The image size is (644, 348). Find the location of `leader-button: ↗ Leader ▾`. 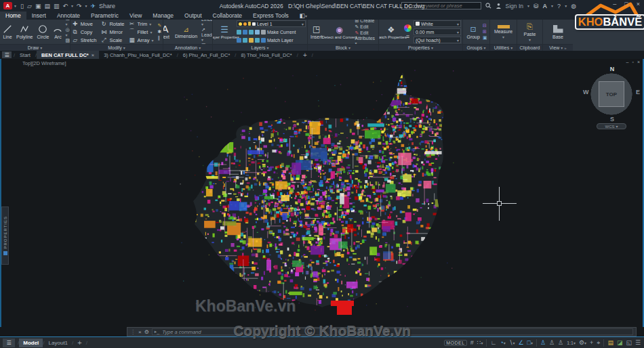

leader-button: ↗ Leader ▾ is located at coordinates (207, 35).